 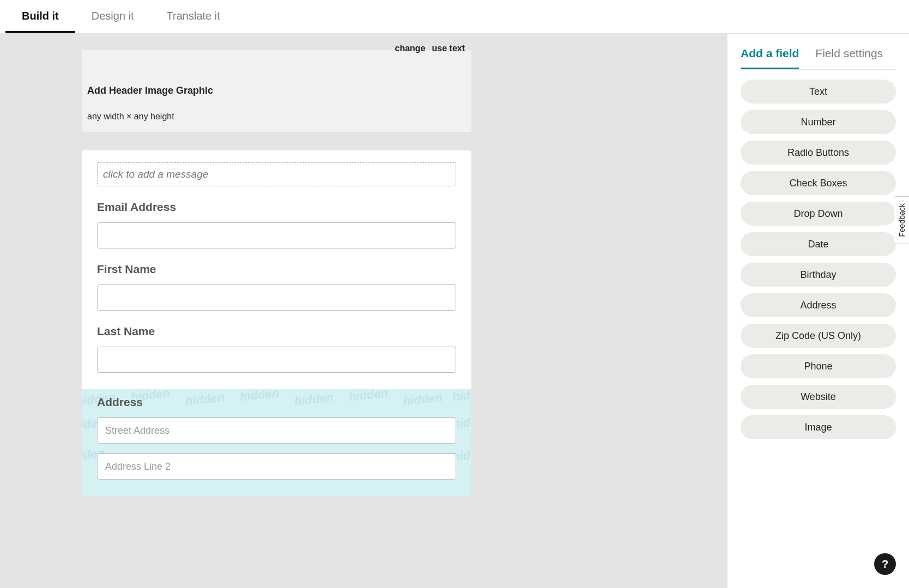 What do you see at coordinates (410, 49) in the screenshot?
I see `header-image-change: change` at bounding box center [410, 49].